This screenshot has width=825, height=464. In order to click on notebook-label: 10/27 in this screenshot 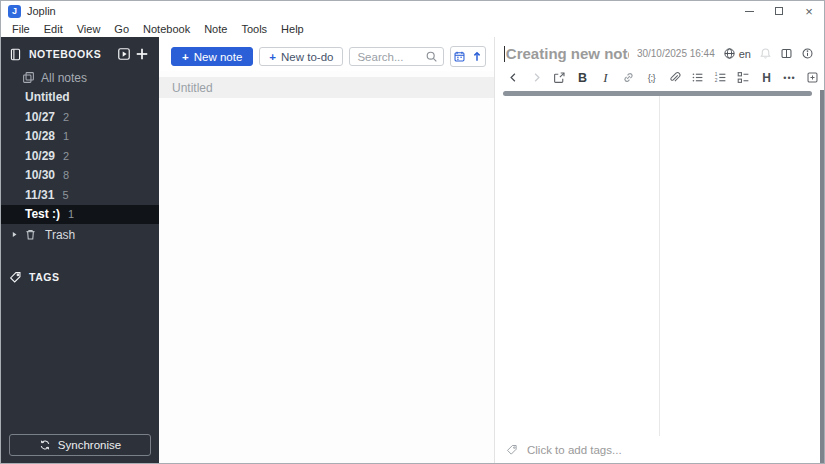, I will do `click(40, 117)`.